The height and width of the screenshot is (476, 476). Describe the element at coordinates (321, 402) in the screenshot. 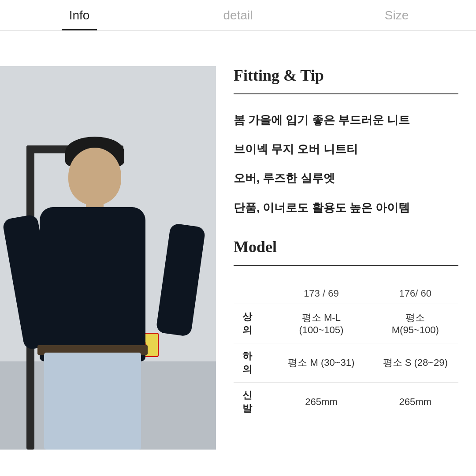

I see `val-shoes-1: 265mm` at that location.